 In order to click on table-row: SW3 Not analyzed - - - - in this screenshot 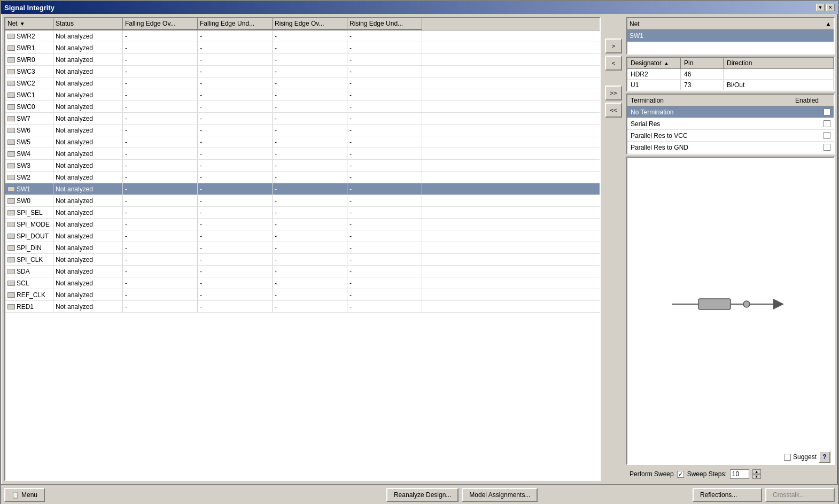, I will do `click(302, 166)`.